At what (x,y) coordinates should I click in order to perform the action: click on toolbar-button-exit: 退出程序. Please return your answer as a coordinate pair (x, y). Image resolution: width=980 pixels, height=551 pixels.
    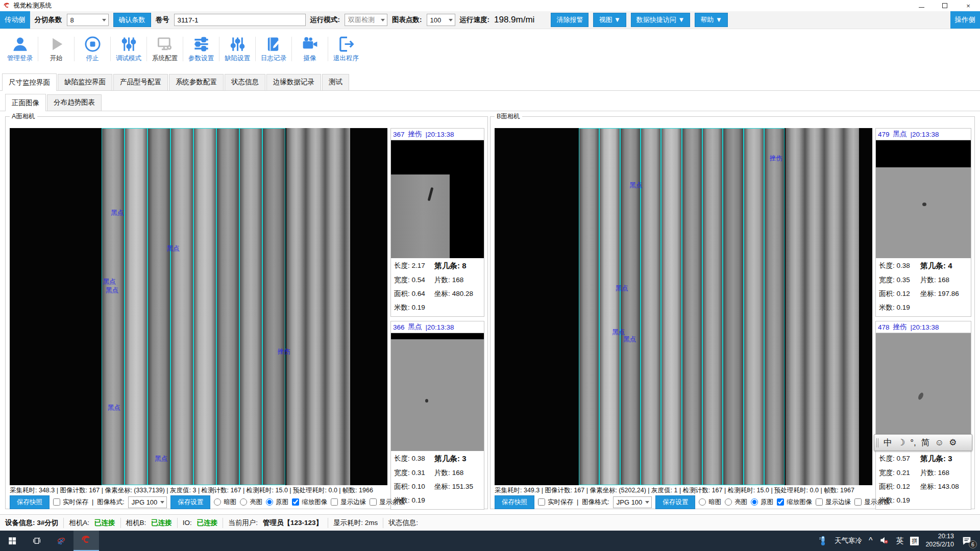
    Looking at the image, I should click on (346, 49).